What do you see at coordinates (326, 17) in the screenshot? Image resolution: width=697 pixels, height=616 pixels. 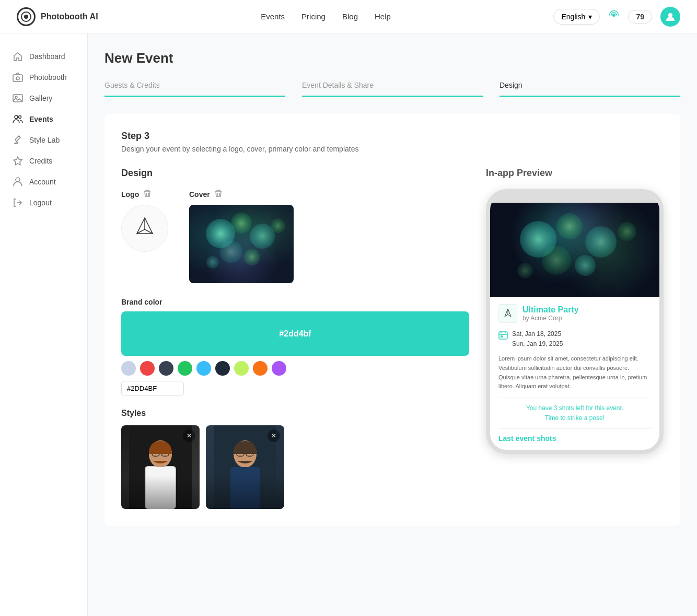 I see `main-nav: Events Pricing Blog Help` at bounding box center [326, 17].